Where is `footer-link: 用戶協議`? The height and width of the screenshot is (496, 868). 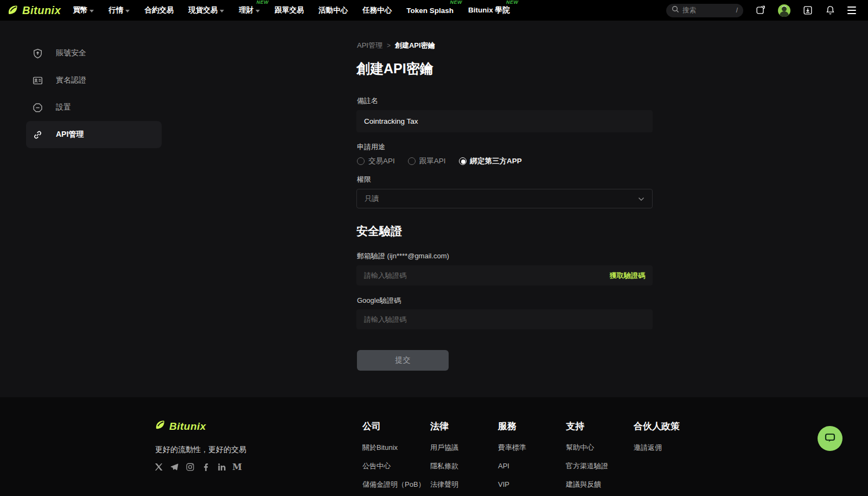 footer-link: 用戶協議 is located at coordinates (464, 447).